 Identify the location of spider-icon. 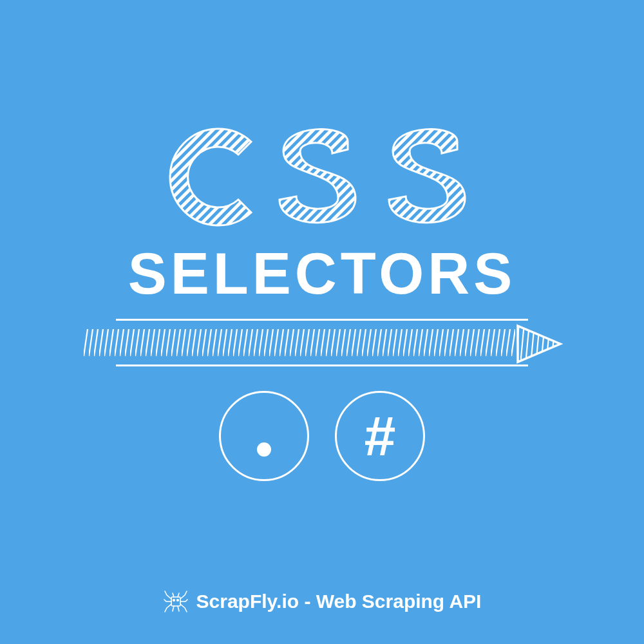
(176, 601).